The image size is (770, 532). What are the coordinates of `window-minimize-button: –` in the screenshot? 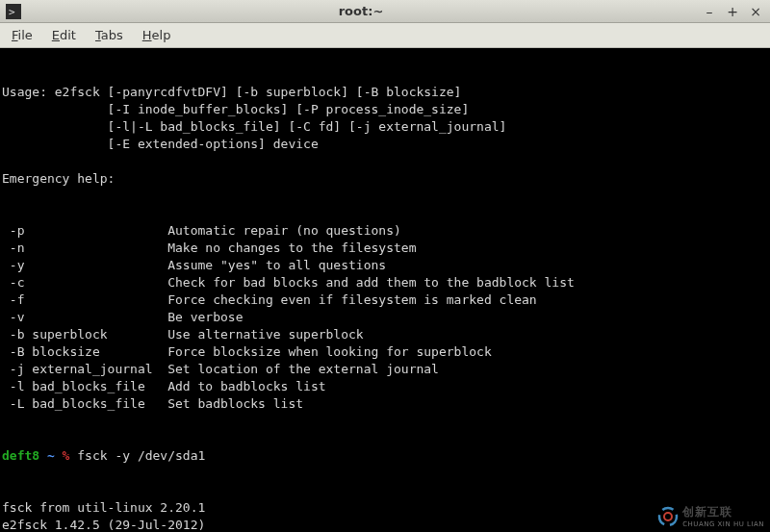 It's located at (709, 12).